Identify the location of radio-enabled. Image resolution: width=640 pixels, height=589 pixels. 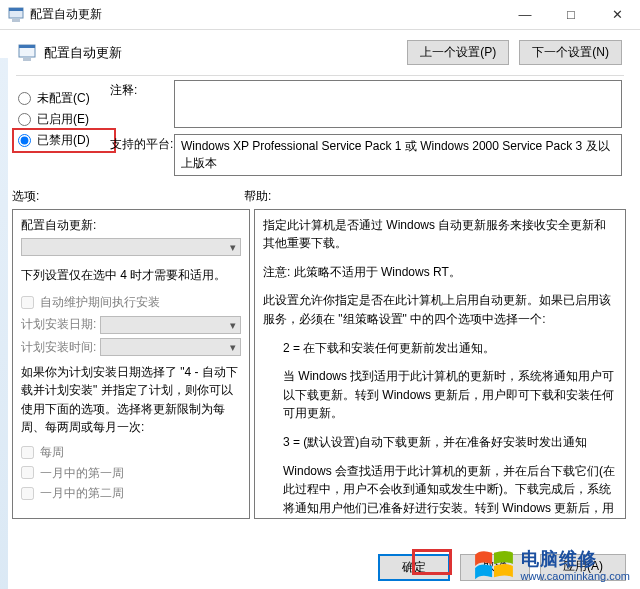
(24, 120).